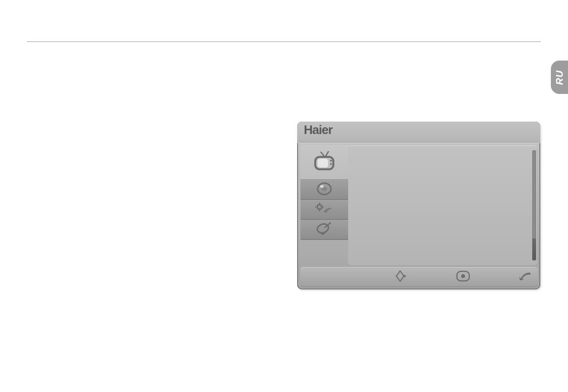 The width and height of the screenshot is (568, 392). What do you see at coordinates (419, 277) in the screenshot?
I see `osd-footer` at bounding box center [419, 277].